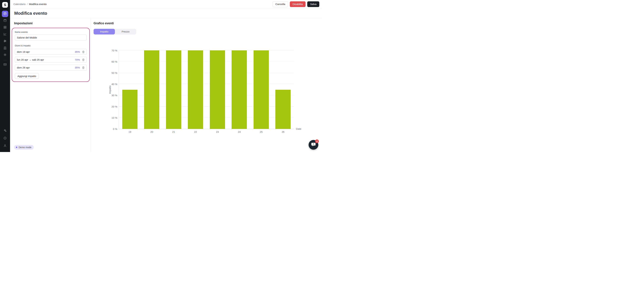 The width and height of the screenshot is (644, 304). What do you see at coordinates (114, 84) in the screenshot?
I see `chart-y-tick: 40 %` at bounding box center [114, 84].